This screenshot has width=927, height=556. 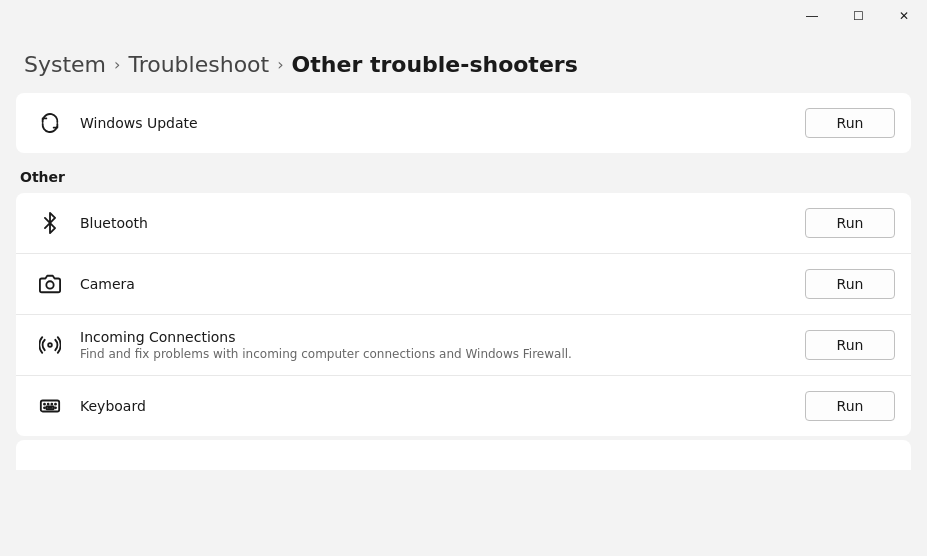 What do you see at coordinates (442, 223) in the screenshot?
I see `bluetooth-title: Bluetooth` at bounding box center [442, 223].